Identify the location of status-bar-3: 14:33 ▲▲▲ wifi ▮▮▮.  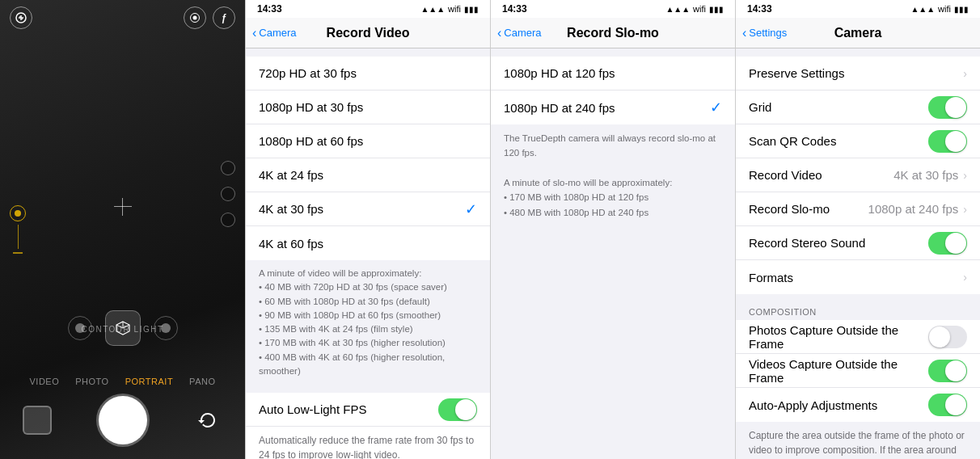
(858, 9).